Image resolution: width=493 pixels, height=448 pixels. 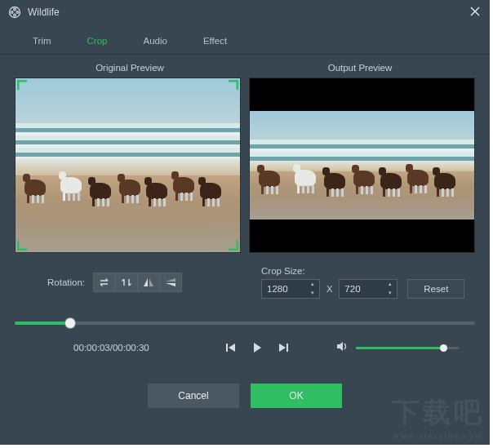 What do you see at coordinates (245, 323) in the screenshot?
I see `timeline-track` at bounding box center [245, 323].